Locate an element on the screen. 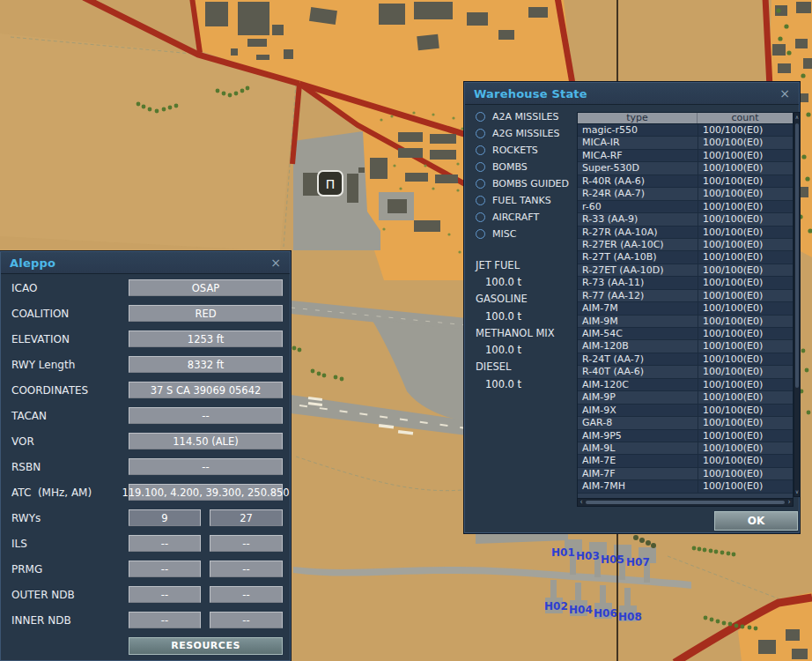 Image resolution: width=812 pixels, height=661 pixels. horizontal-scroll-thumb is located at coordinates (685, 502).